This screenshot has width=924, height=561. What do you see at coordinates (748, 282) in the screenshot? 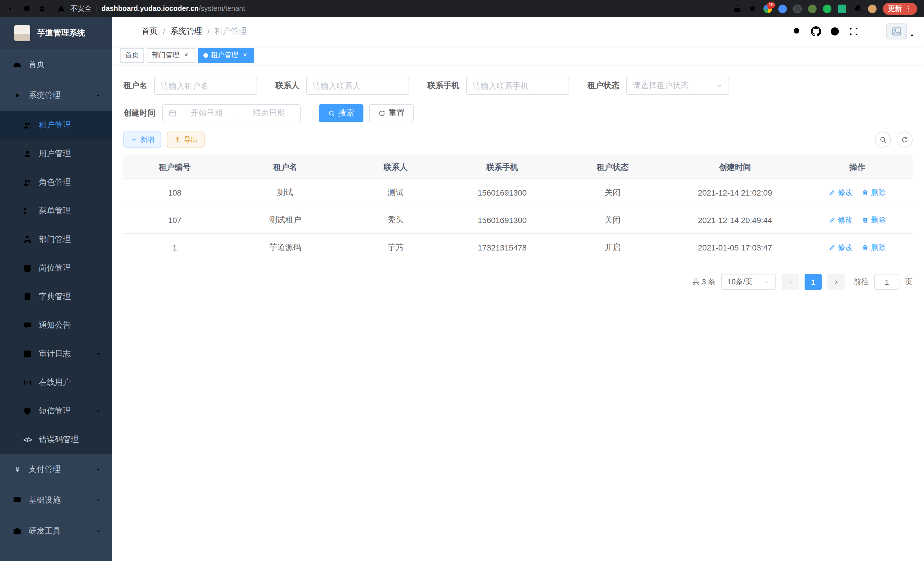
I see `page-size-select: 10条/页` at bounding box center [748, 282].